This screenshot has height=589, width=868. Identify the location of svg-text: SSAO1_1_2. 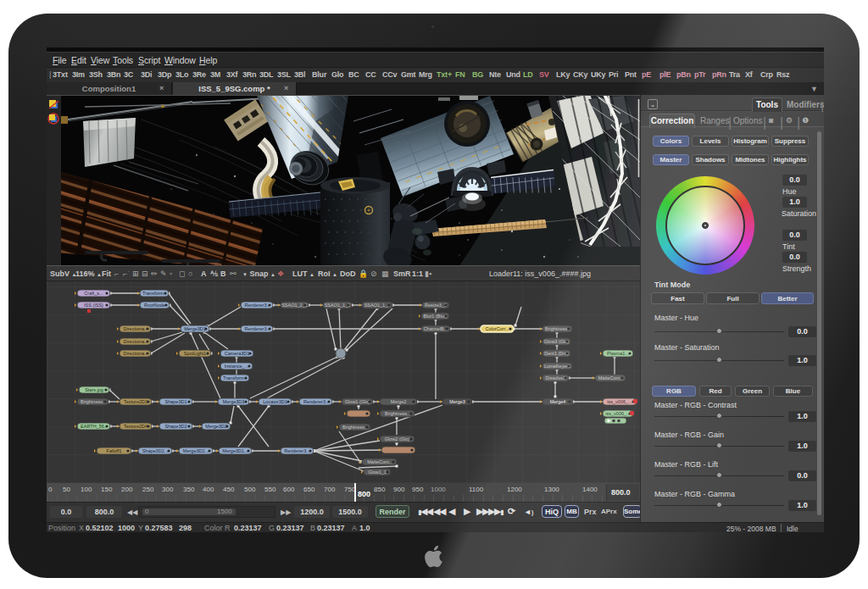
(337, 305).